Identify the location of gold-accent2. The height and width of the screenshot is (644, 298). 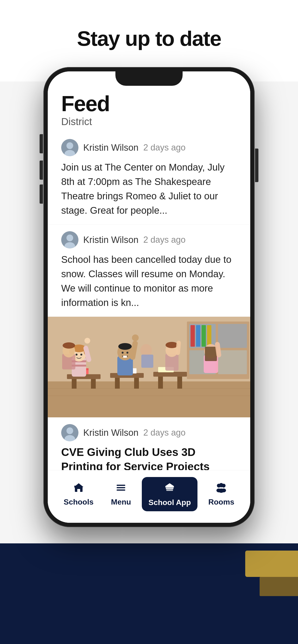
(279, 586).